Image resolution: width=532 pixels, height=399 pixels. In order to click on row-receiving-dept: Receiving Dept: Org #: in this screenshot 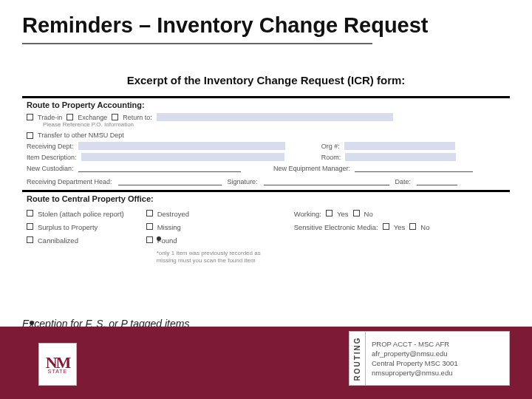, I will do `click(266, 146)`.